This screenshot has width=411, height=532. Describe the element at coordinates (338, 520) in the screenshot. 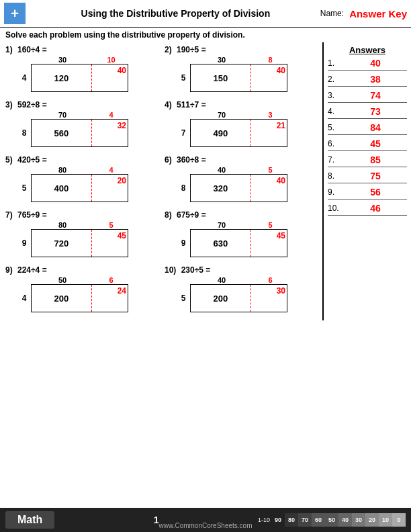

I see `footer-scores: 9080706050403020100` at that location.